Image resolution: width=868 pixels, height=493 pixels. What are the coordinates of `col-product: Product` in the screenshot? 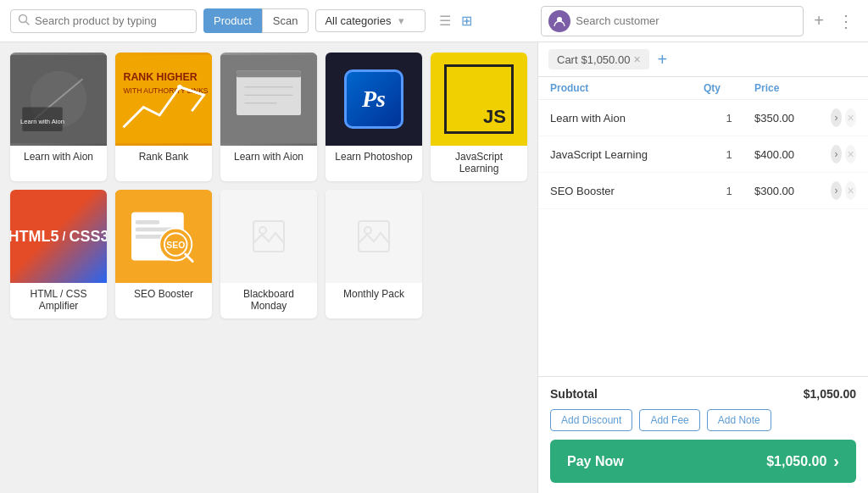 It's located at (627, 88).